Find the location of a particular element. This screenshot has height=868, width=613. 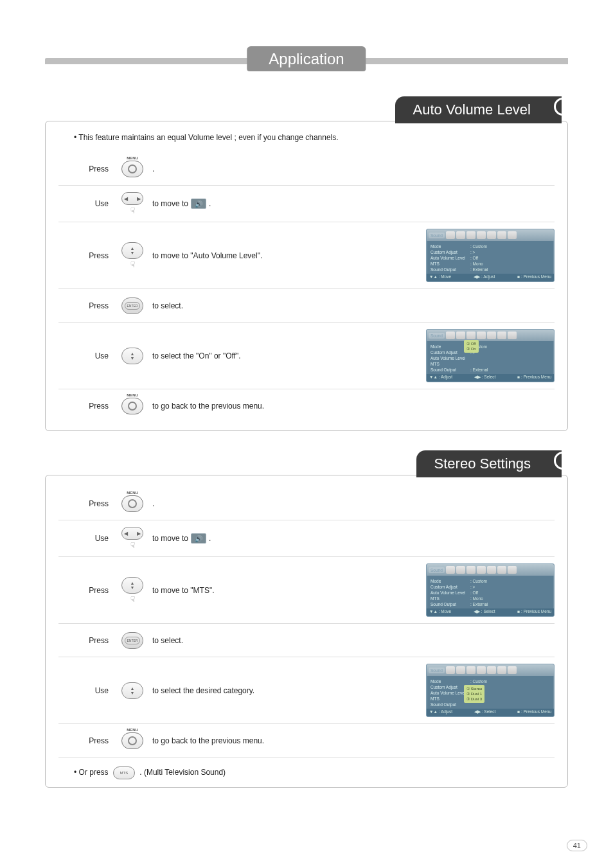

section-footer-note: Or press MTS . (Multi Television Sound) is located at coordinates (314, 773).